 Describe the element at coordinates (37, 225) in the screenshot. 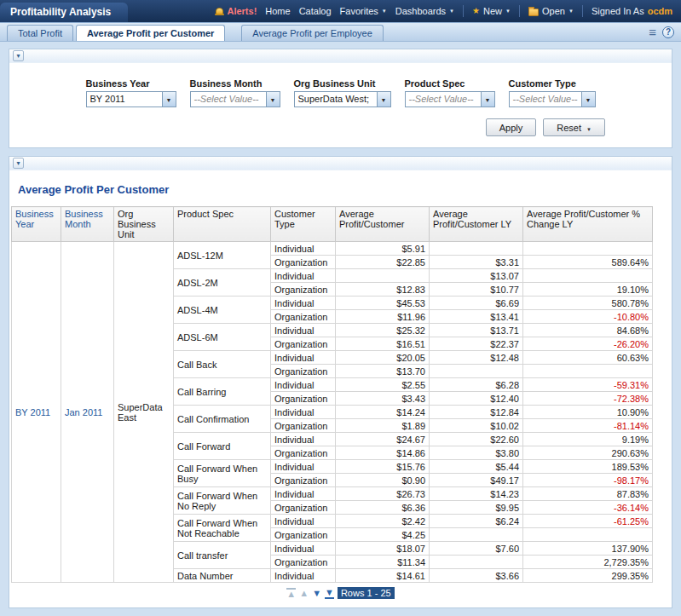

I see `column-header-business-year: Business Year` at that location.